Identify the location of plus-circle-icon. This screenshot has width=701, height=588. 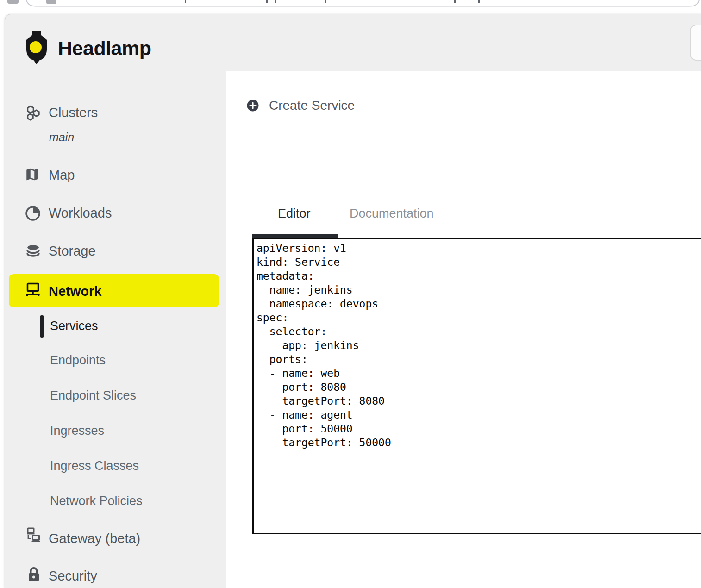
(253, 106).